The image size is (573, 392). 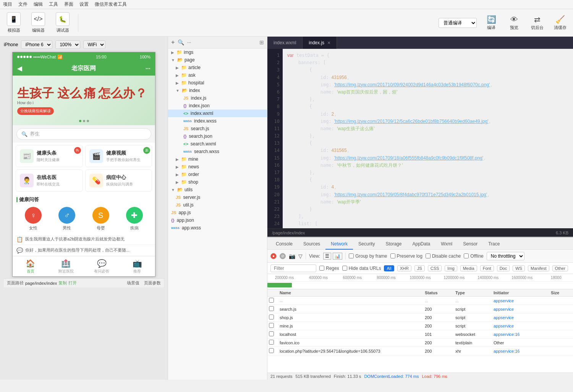 What do you see at coordinates (8, 5) in the screenshot?
I see `menu-item-project: 项目` at bounding box center [8, 5].